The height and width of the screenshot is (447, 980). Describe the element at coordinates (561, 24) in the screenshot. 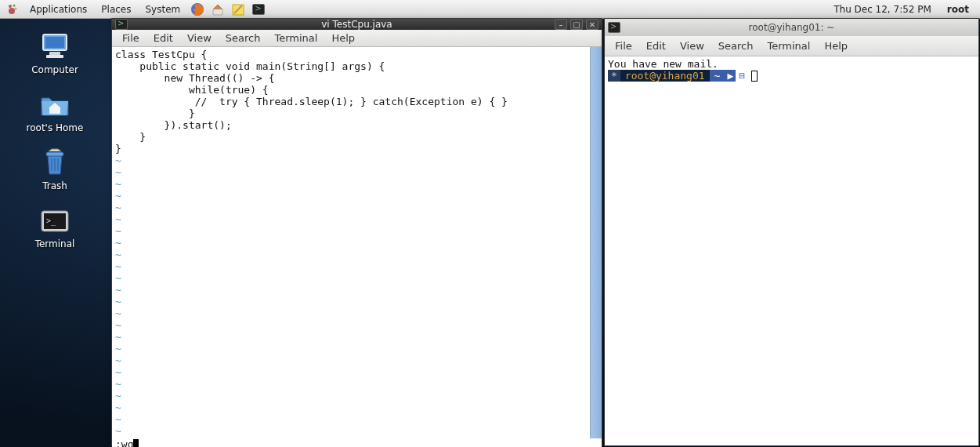

I see `minimize-button: –` at that location.